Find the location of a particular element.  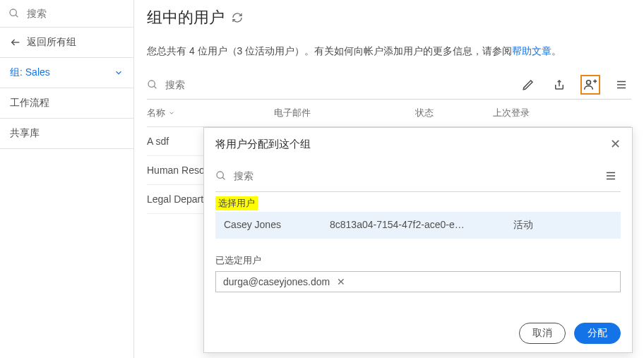

dialog-title: 将用户分配到这个组 is located at coordinates (263, 144).